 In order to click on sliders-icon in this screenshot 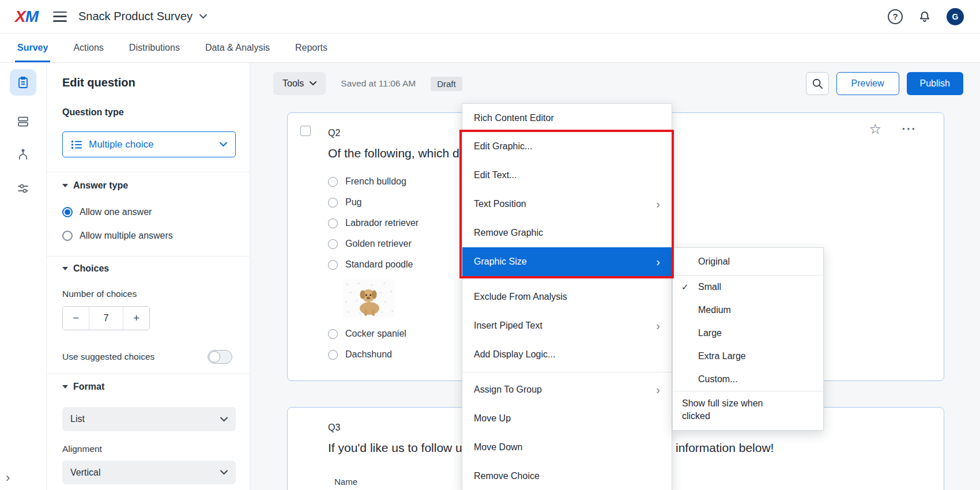, I will do `click(23, 189)`.